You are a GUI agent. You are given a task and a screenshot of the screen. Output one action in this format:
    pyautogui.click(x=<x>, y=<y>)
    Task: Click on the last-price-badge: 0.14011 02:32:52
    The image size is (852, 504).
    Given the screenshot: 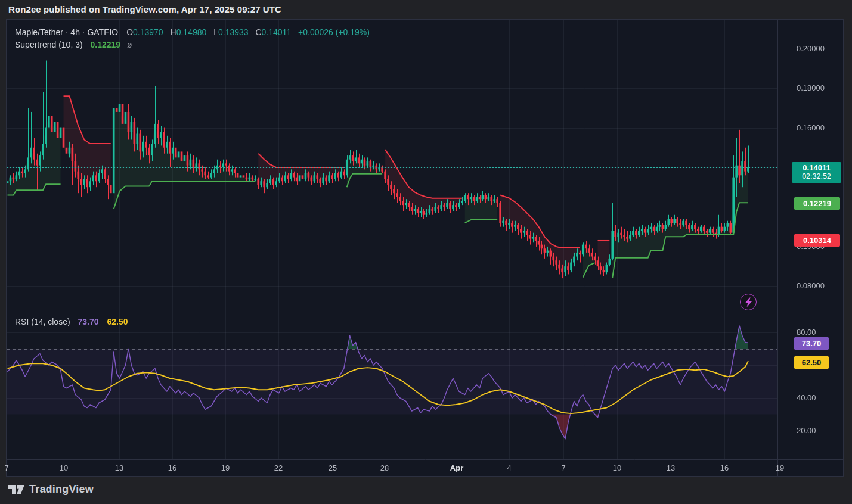 What is the action you would take?
    pyautogui.click(x=817, y=173)
    